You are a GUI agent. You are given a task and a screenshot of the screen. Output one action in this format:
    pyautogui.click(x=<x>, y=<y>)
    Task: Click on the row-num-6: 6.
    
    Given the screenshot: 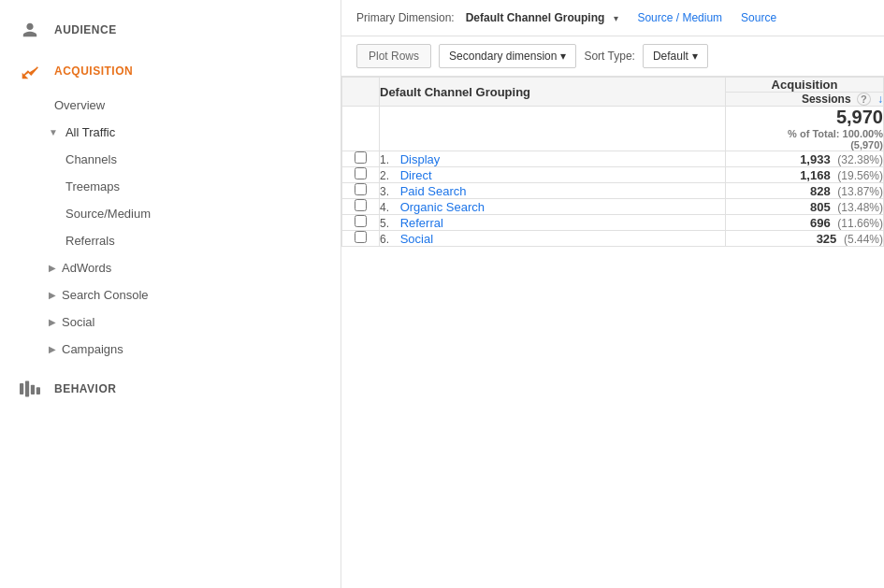 What is the action you would take?
    pyautogui.click(x=384, y=239)
    